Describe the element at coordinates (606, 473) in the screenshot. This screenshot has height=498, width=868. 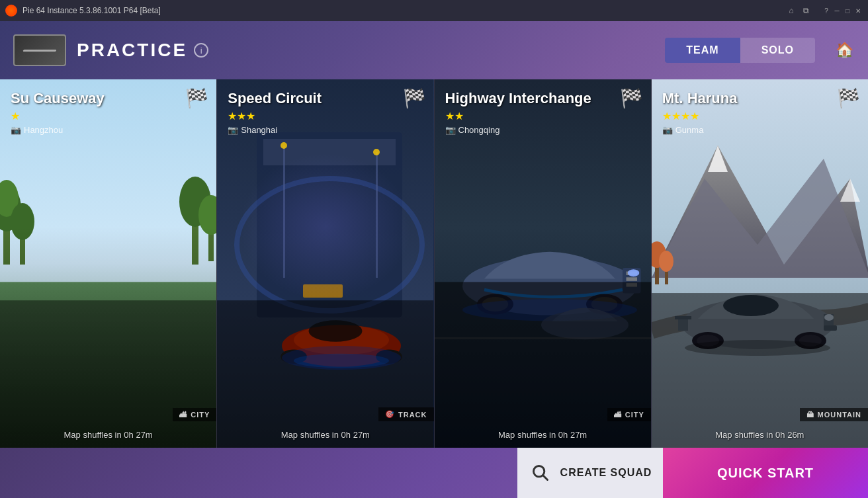
I see `create-squad-label: CREATE SQUAD` at that location.